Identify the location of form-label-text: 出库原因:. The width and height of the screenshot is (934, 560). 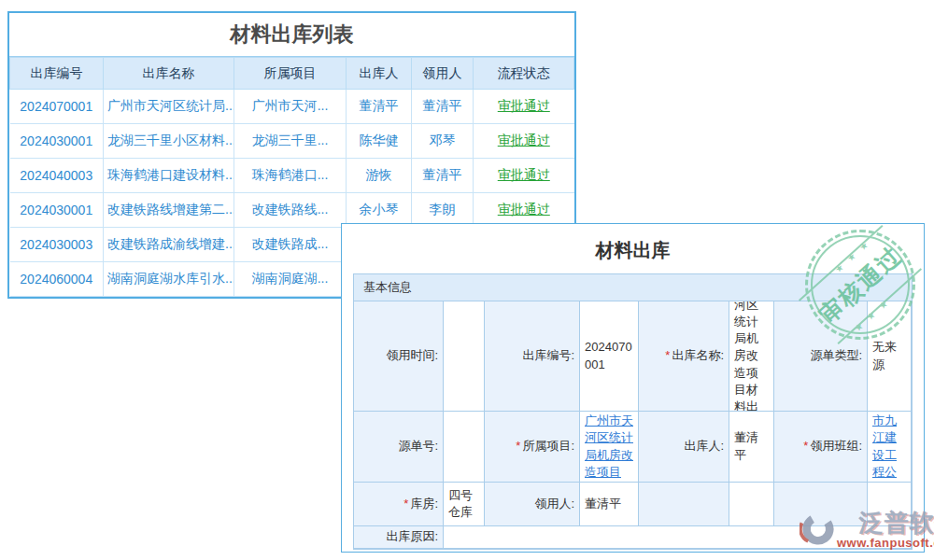
(412, 537).